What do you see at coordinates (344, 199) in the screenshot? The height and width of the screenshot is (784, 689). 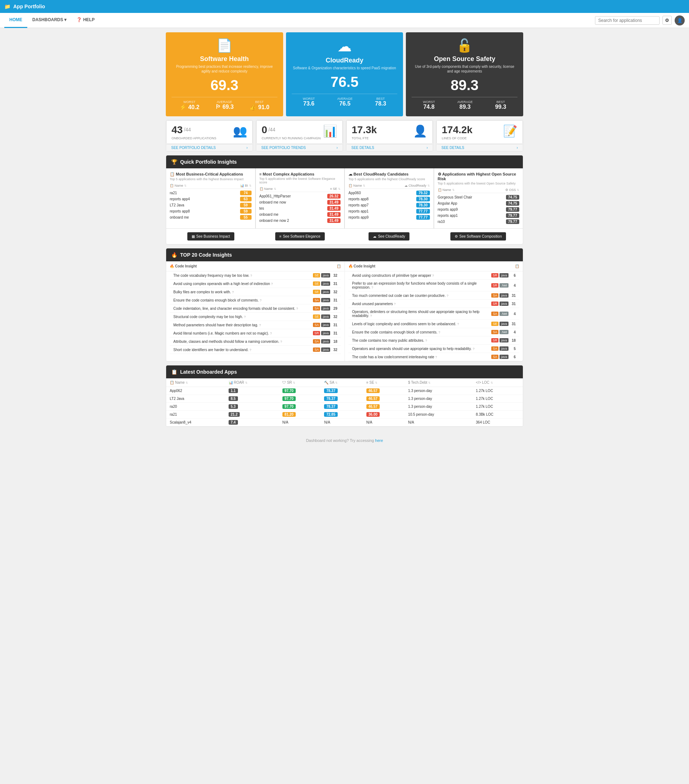 I see `quick-insights-section: 🏆 Quick Portfolio Insights 📋 Most Busine…` at bounding box center [344, 199].